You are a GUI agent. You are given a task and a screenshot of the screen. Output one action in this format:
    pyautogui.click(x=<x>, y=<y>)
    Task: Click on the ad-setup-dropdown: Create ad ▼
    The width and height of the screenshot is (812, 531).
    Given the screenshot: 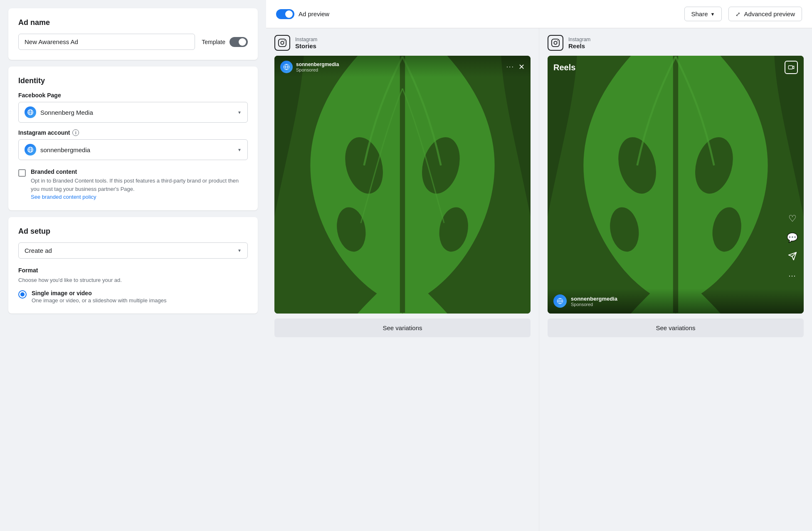 What is the action you would take?
    pyautogui.click(x=133, y=250)
    